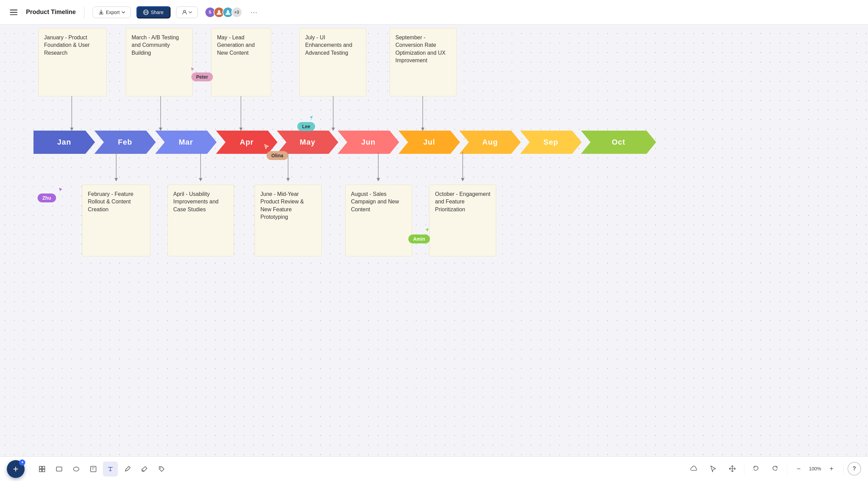 This screenshot has width=868, height=481. Describe the element at coordinates (799, 469) in the screenshot. I see `zoom-out-button: −` at that location.